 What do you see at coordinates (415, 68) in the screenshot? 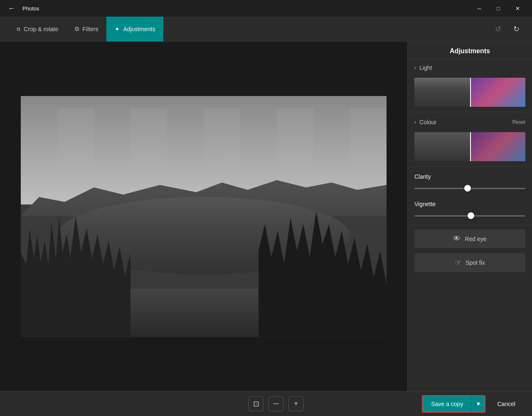
I see `light-chevron-icon: ›` at bounding box center [415, 68].